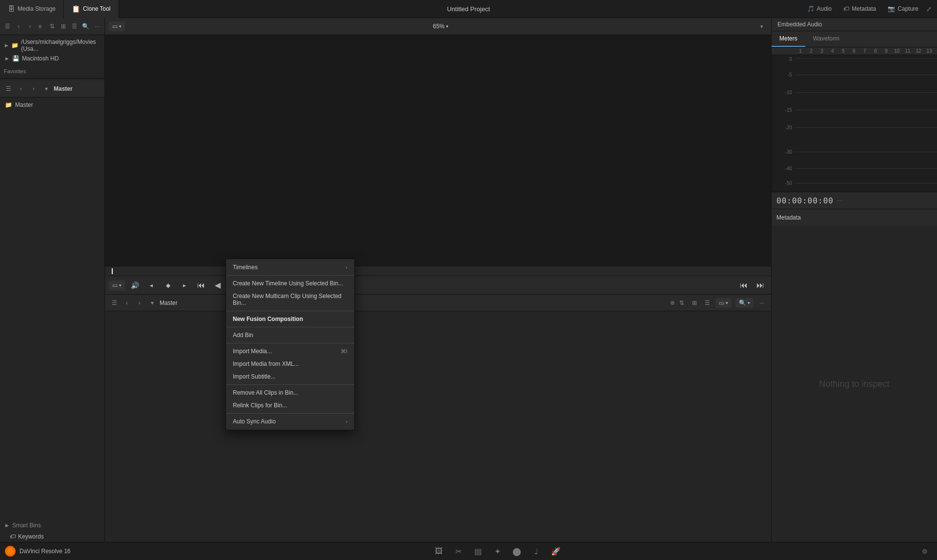 The height and width of the screenshot is (560, 937). Describe the element at coordinates (438, 26) in the screenshot. I see `viewer-toolbar: ▭ ▾ 65% ▾ ▾` at that location.